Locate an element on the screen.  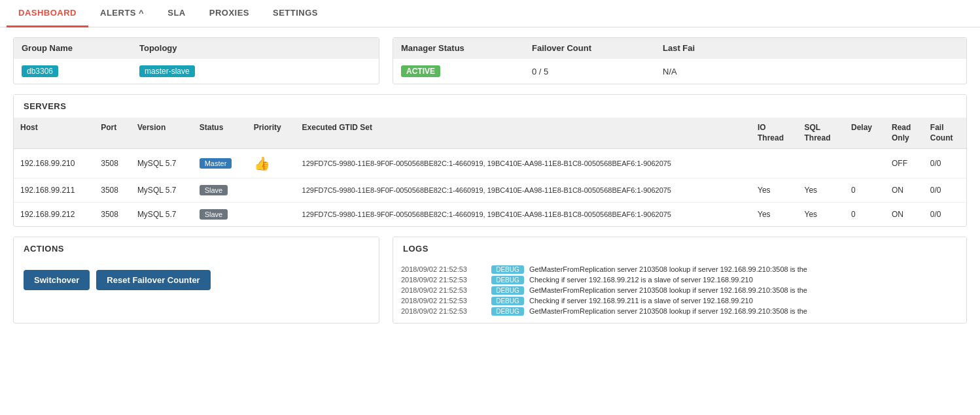
th-status: Status is located at coordinates (220, 133).